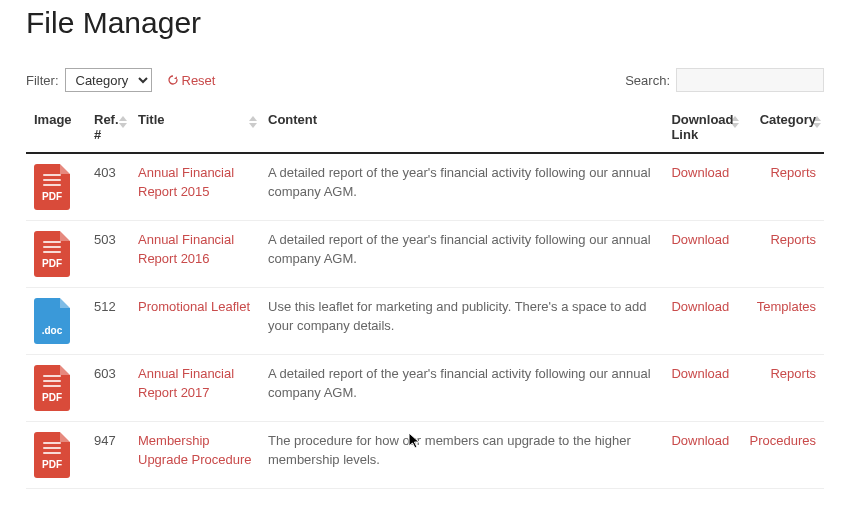 The image size is (850, 506). I want to click on ref-cell: 512, so click(108, 322).